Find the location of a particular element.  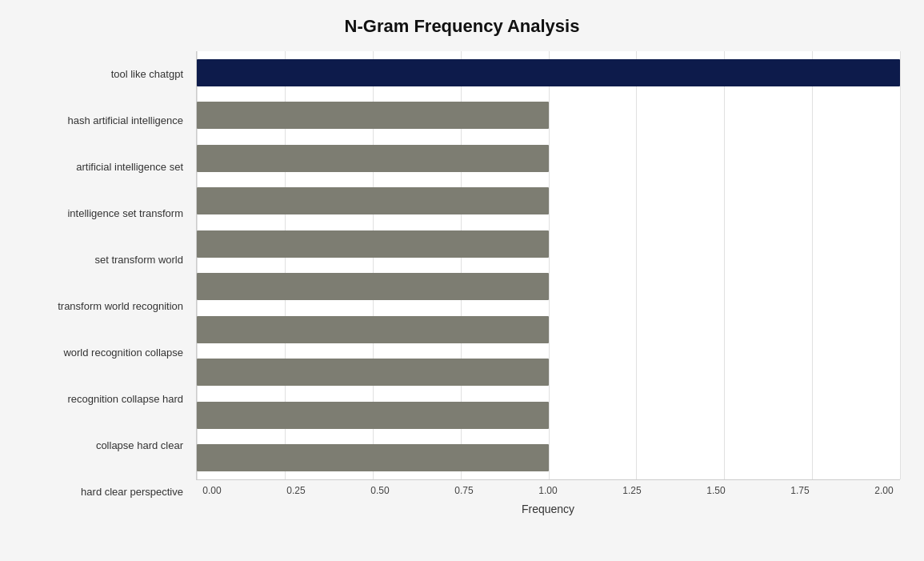

x-tick: 2.00 is located at coordinates (884, 491).